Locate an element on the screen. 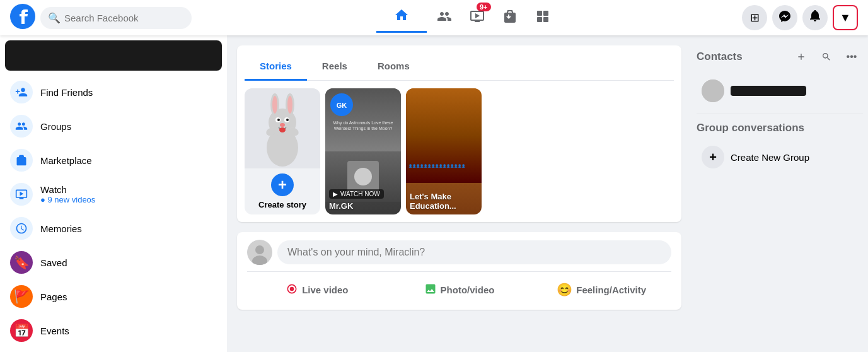 Image resolution: width=868 pixels, height=352 pixels. story-gk-avatar: GK is located at coordinates (342, 105).